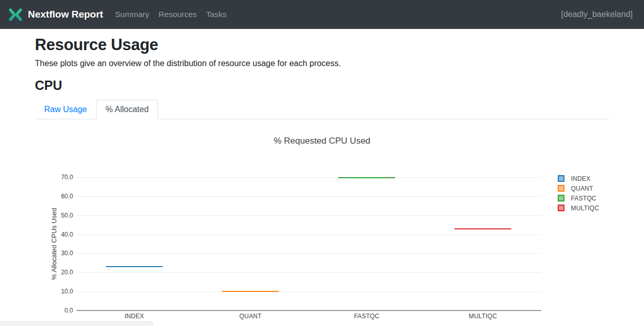 Image resolution: width=644 pixels, height=326 pixels. I want to click on tab-pct-allocated: % Allocated, so click(127, 110).